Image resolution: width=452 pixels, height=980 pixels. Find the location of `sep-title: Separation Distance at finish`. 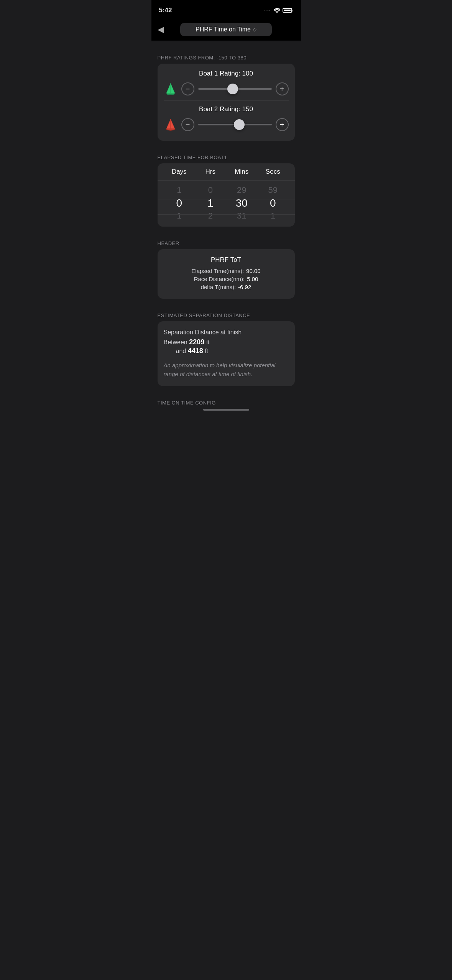

sep-title: Separation Distance at finish is located at coordinates (226, 332).